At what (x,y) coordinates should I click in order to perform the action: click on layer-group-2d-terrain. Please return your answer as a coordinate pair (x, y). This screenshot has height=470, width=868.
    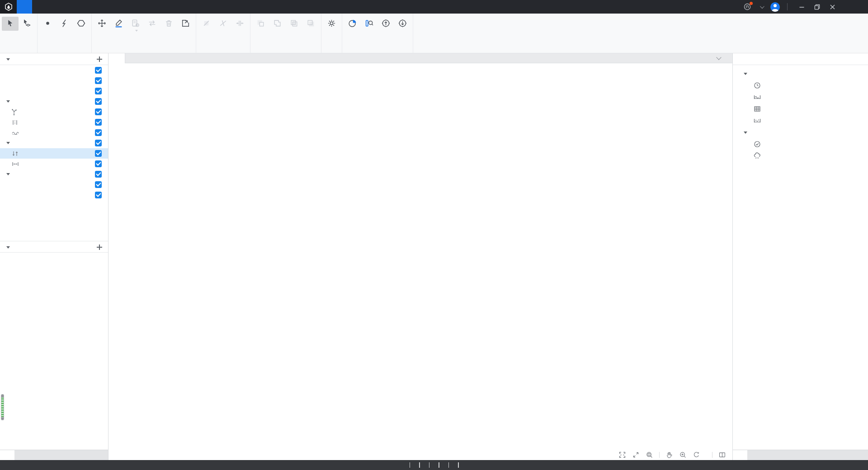
    Looking at the image, I should click on (54, 174).